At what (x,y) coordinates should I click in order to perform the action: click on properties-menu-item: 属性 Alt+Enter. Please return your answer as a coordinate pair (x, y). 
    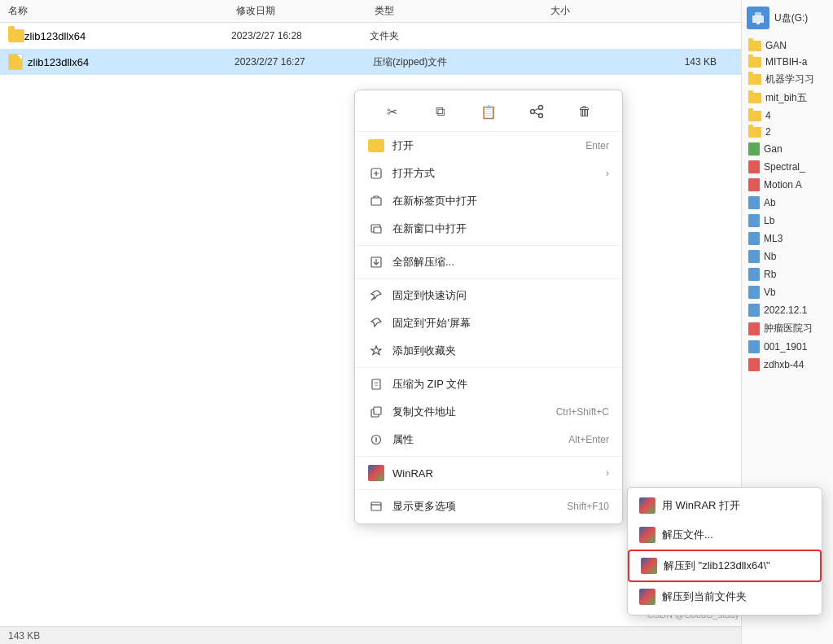
    Looking at the image, I should click on (489, 440).